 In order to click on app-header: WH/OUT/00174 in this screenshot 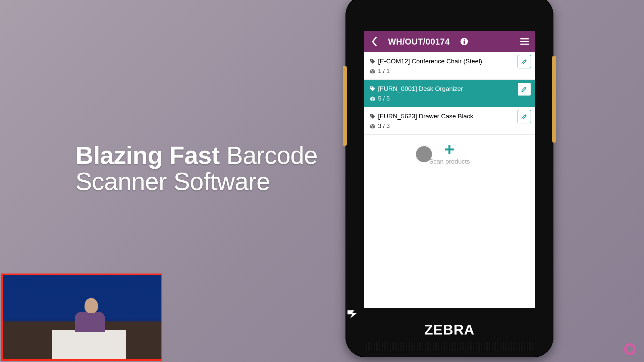, I will do `click(449, 42)`.